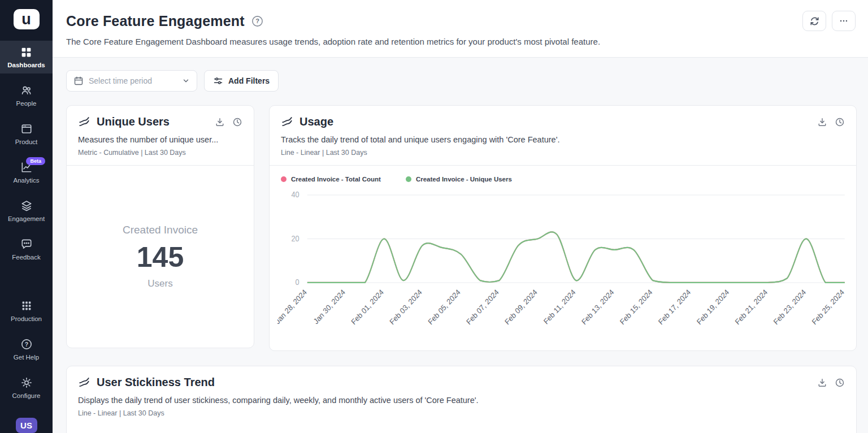 The image size is (868, 433). What do you see at coordinates (559, 307) in the screenshot?
I see `svg-text: Feb 11, 2024` at bounding box center [559, 307].